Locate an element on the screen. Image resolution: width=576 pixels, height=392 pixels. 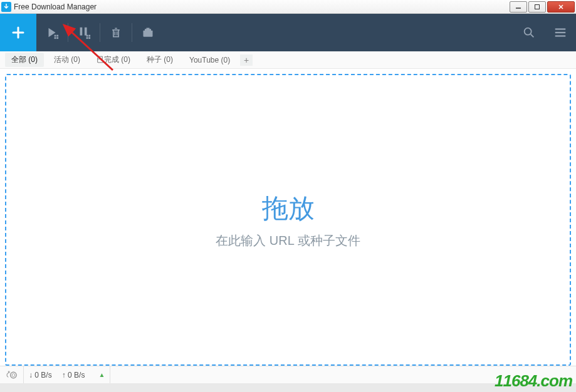
add-download-button is located at coordinates (18, 33).